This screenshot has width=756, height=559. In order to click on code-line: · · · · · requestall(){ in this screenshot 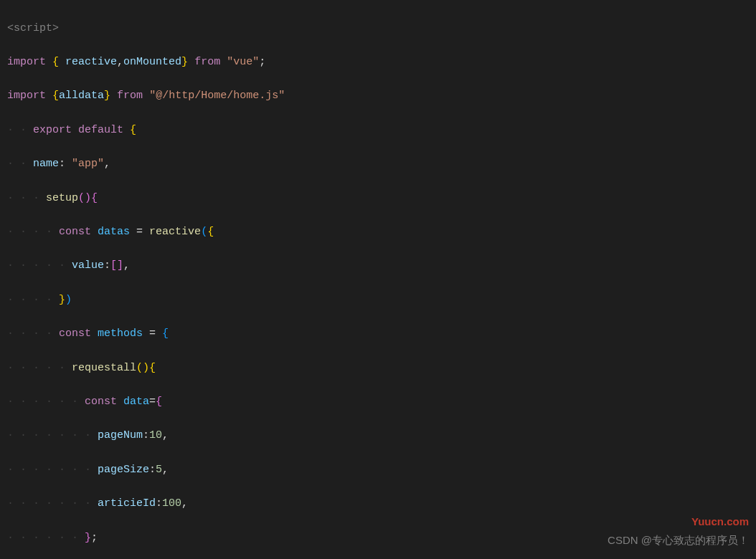, I will do `click(382, 368)`.